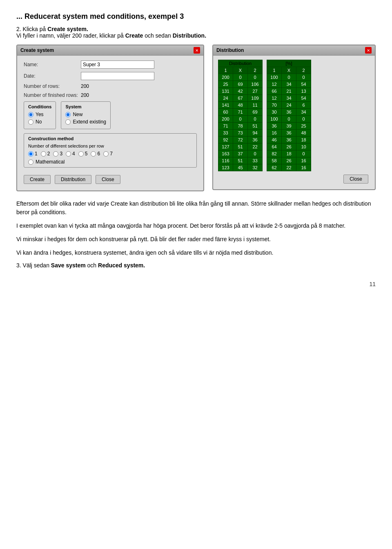 This screenshot has height=549, width=392. Describe the element at coordinates (241, 154) in the screenshot. I see `dist-cell: 37` at that location.